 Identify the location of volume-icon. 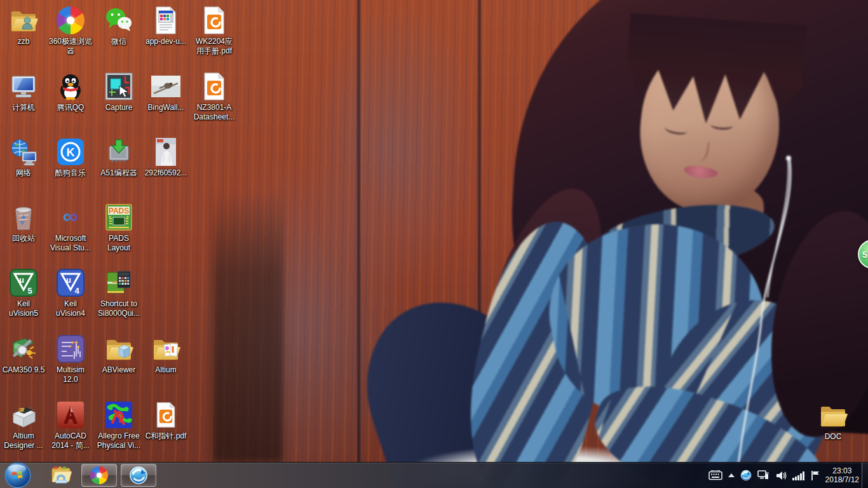
(782, 475).